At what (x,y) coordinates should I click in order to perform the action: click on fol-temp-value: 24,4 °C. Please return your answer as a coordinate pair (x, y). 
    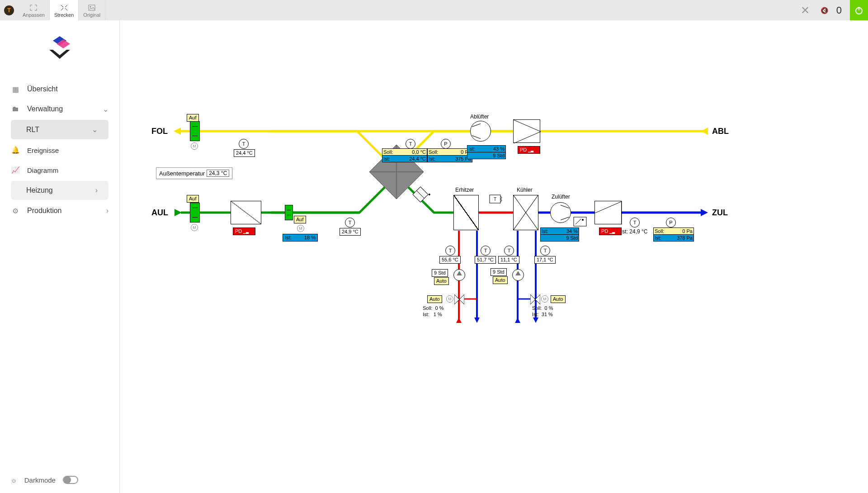
    Looking at the image, I should click on (244, 153).